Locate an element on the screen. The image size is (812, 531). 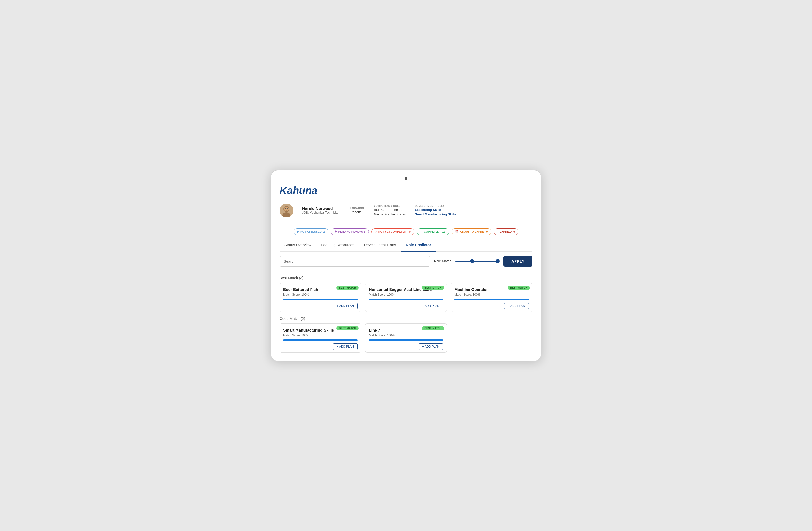
add-plan-2: + ADD PLAN is located at coordinates (406, 306).